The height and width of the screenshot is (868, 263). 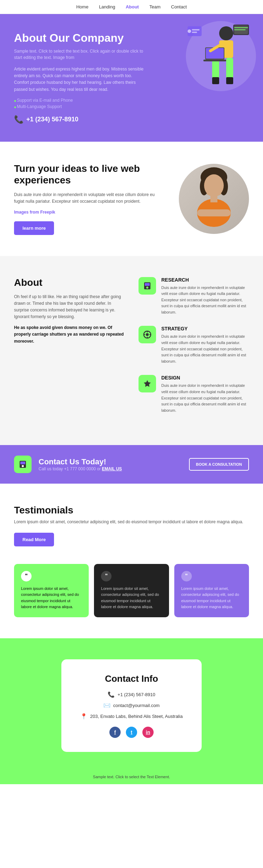 I want to click on email-us-link: EMAIL US, so click(x=112, y=469).